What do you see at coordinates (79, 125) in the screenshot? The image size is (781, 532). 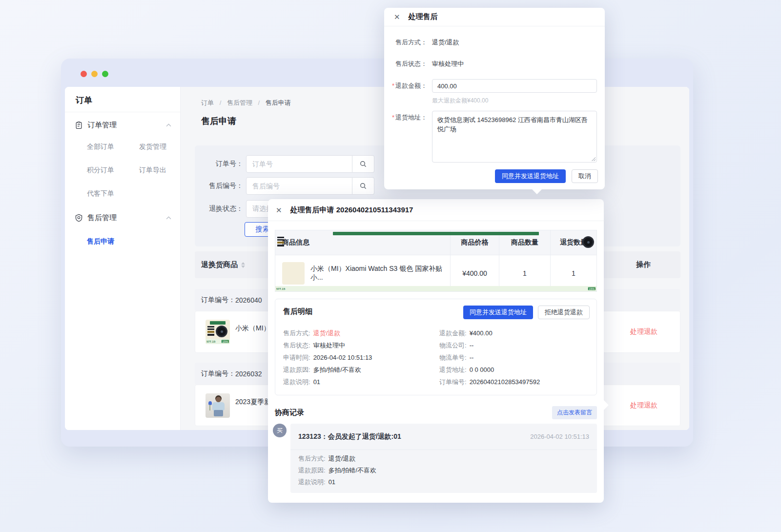 I see `clipboard-icon` at bounding box center [79, 125].